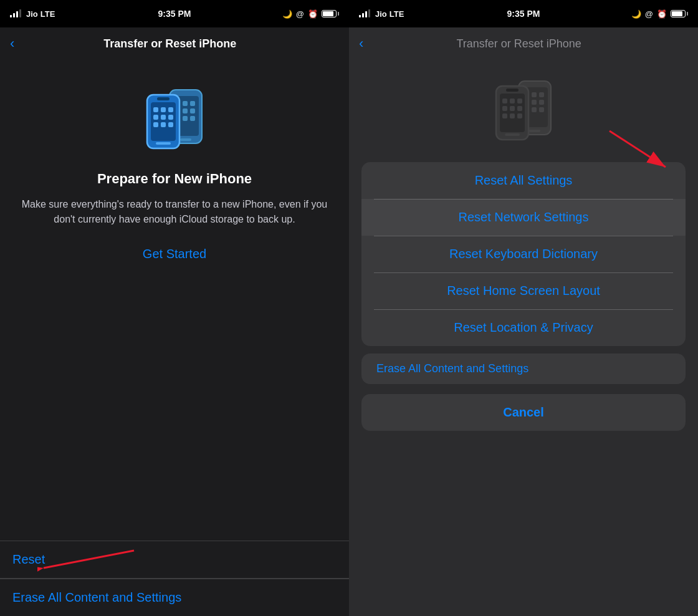  What do you see at coordinates (524, 254) in the screenshot?
I see `reset-keyboard-dictionary-item: Reset Keyboard Dictionary` at bounding box center [524, 254].